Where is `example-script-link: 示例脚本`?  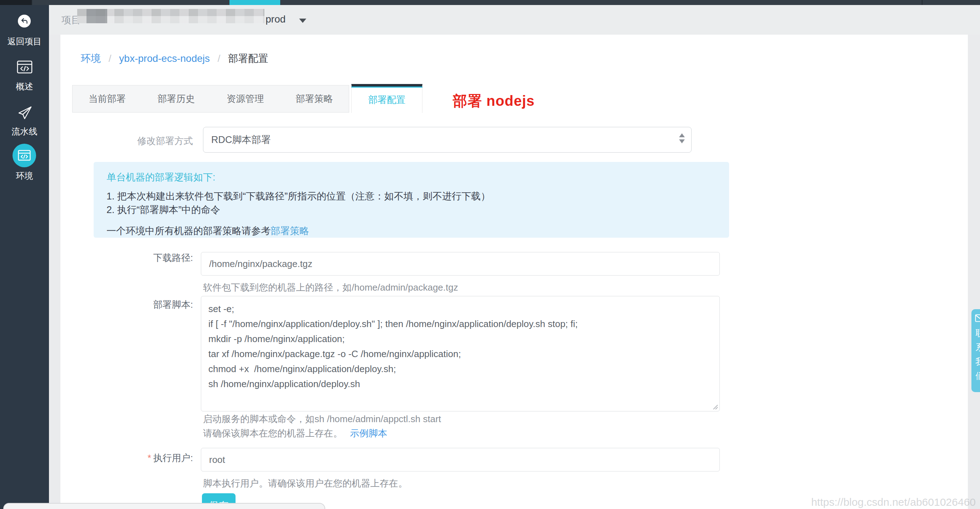 example-script-link: 示例脚本 is located at coordinates (368, 433).